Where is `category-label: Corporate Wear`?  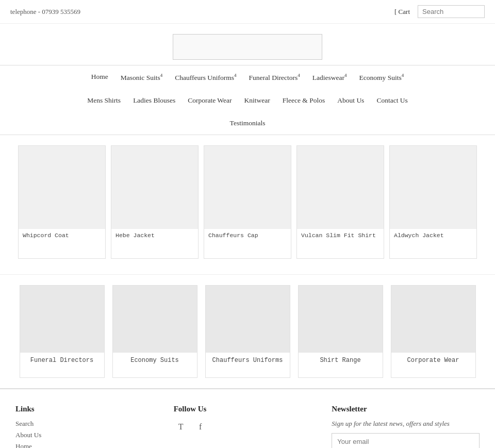 category-label: Corporate Wear is located at coordinates (433, 360).